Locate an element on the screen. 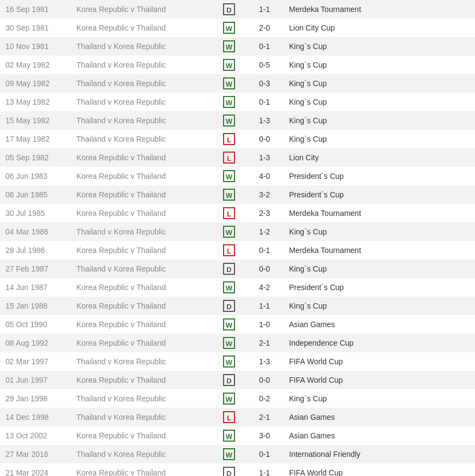  table-row: 06 Jun 1983 Korea Republic v Thailand W … is located at coordinates (238, 176).